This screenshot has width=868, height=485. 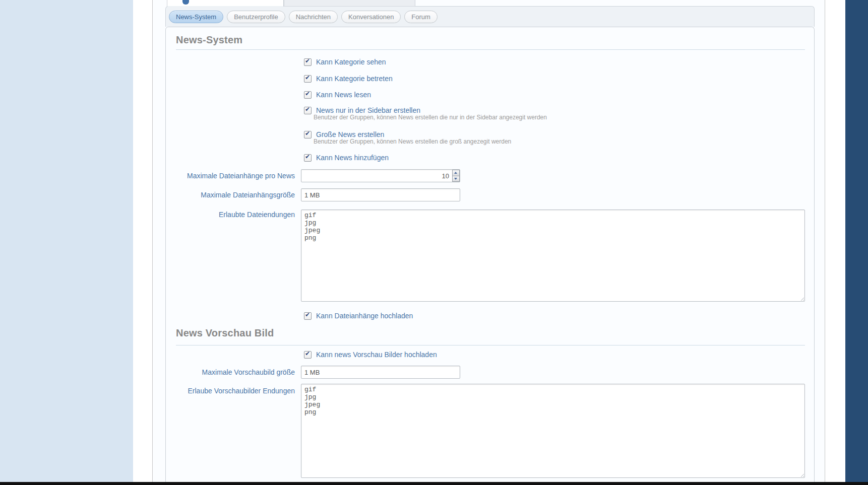 What do you see at coordinates (345, 62) in the screenshot?
I see `checkbox-row: Kann Kategorie sehen` at bounding box center [345, 62].